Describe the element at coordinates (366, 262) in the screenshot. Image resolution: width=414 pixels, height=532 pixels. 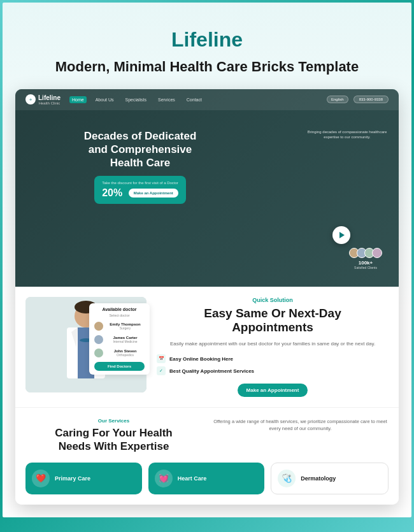
I see `clients-count: 100k+` at that location.